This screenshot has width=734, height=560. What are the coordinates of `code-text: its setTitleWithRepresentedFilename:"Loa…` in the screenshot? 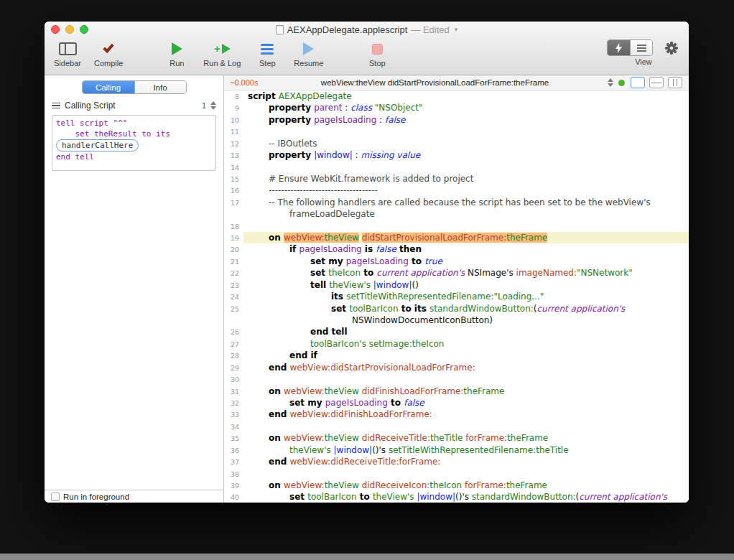 It's located at (466, 297).